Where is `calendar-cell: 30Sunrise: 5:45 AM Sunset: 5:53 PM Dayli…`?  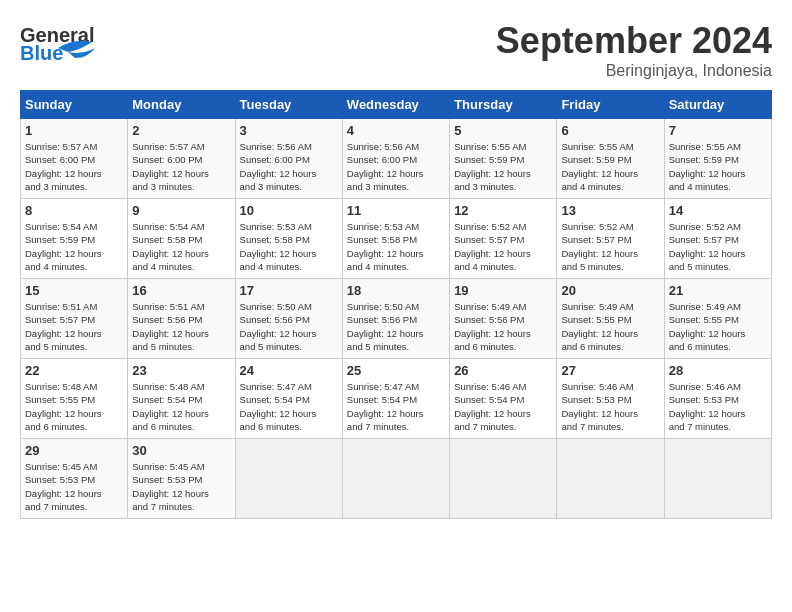
calendar-cell: 30Sunrise: 5:45 AM Sunset: 5:53 PM Dayli… is located at coordinates (182, 479).